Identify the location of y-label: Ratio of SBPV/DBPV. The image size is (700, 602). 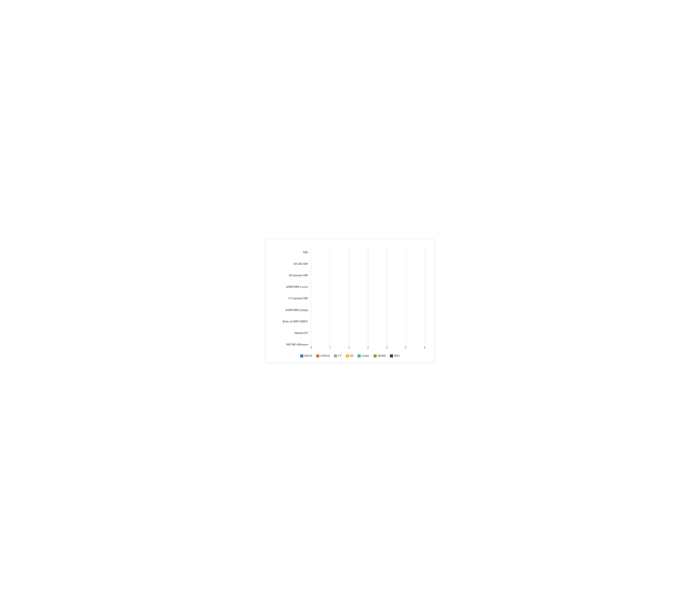
(291, 322).